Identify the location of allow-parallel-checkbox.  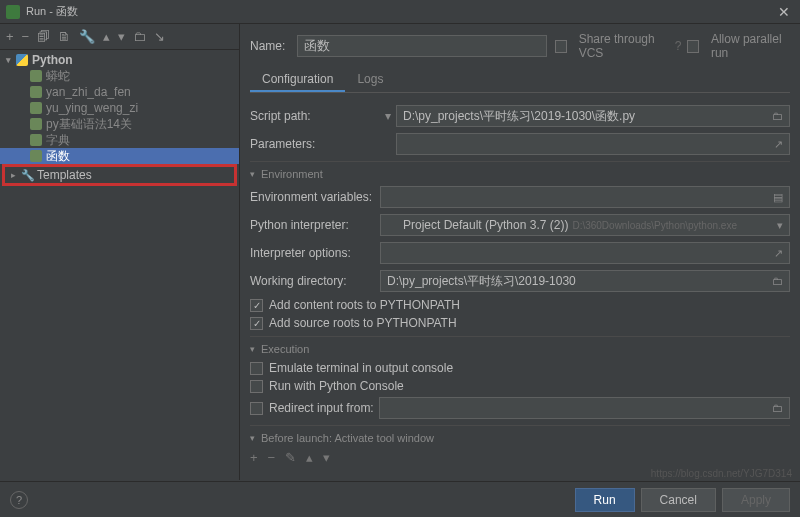
(693, 46).